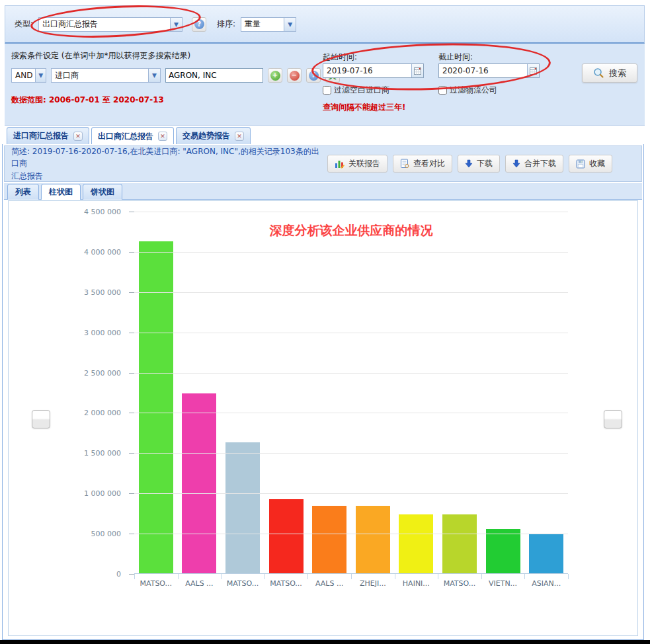 The image size is (650, 644). Describe the element at coordinates (590, 164) in the screenshot. I see `favorite-button: 收藏` at that location.